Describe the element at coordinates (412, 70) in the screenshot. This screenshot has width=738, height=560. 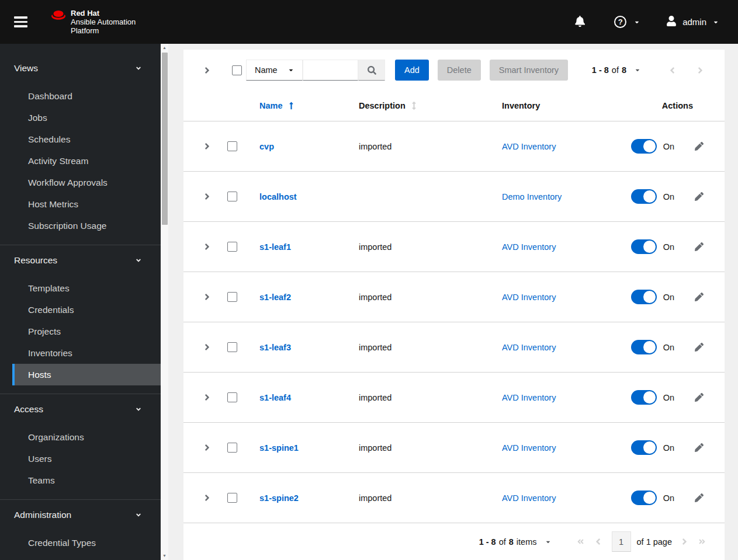
I see `add-button: Add` at that location.